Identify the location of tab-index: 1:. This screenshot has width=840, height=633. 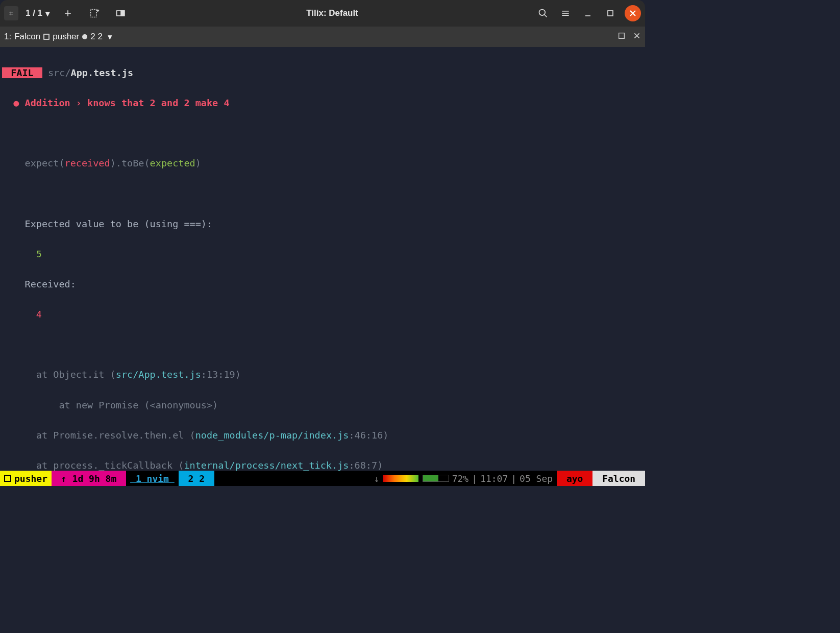
(8, 37).